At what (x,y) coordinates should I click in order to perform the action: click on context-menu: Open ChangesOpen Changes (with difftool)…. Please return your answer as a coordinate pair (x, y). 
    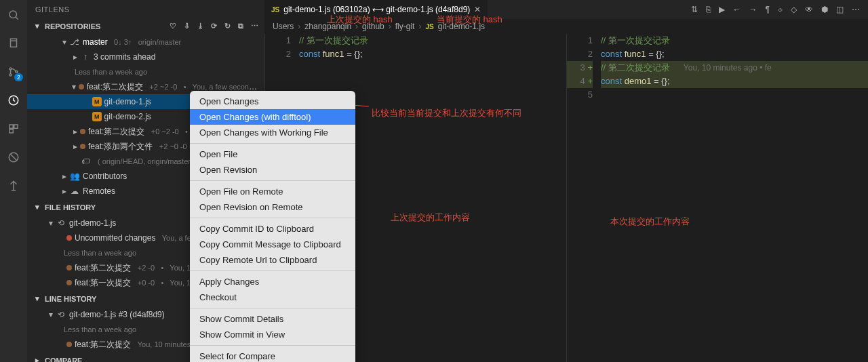
    Looking at the image, I should click on (273, 226).